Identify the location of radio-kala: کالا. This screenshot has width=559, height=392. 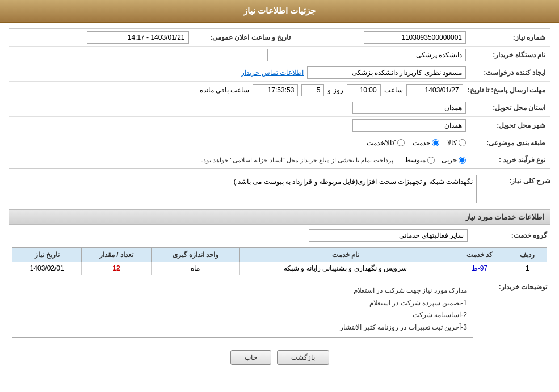
(456, 143).